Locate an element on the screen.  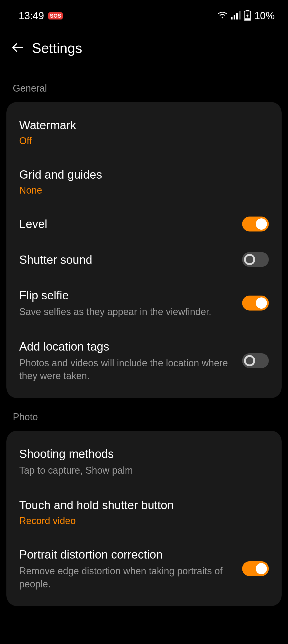
setting-shutter-sound: Shutter sound is located at coordinates (144, 260).